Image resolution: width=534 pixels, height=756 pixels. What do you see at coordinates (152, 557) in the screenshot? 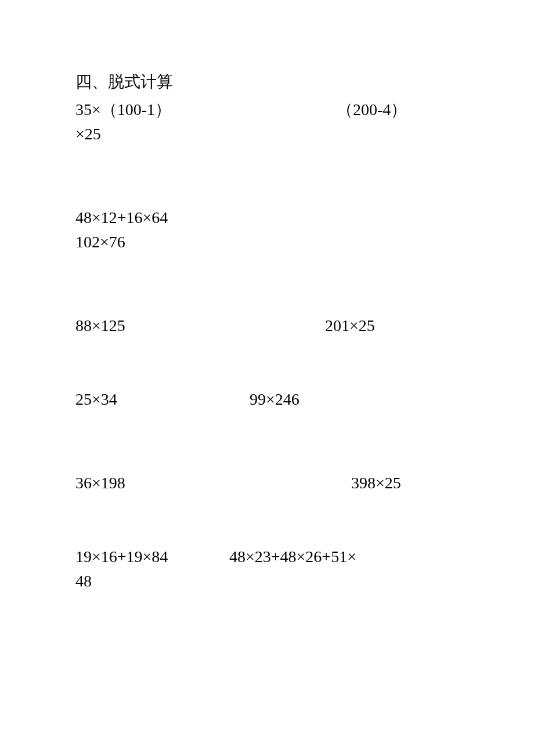
I see `problem-6-left: 19×16+19×84` at bounding box center [152, 557].